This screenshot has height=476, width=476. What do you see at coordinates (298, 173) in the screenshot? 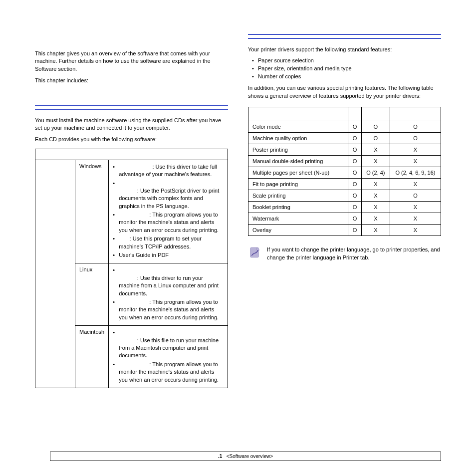
I see `feature-name: Multiple pages per sheet (N-up)` at bounding box center [298, 173].